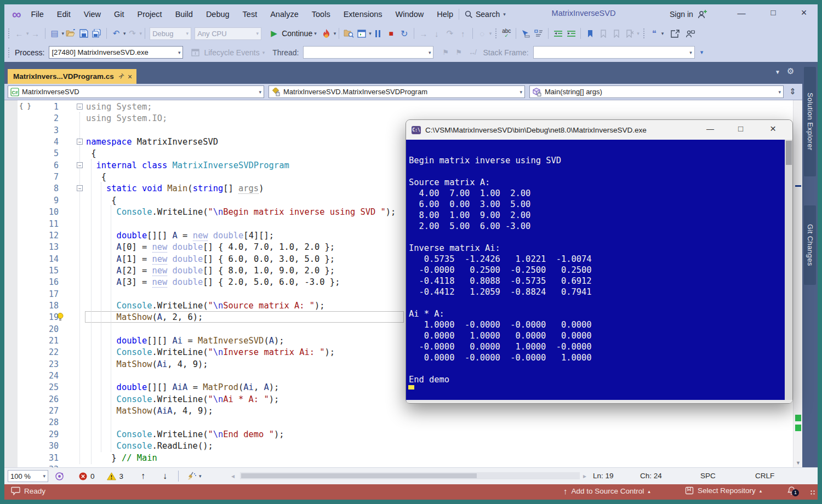 The height and width of the screenshot is (504, 822). Describe the element at coordinates (792, 91) in the screenshot. I see `split-editor-button: ⇕` at that location.